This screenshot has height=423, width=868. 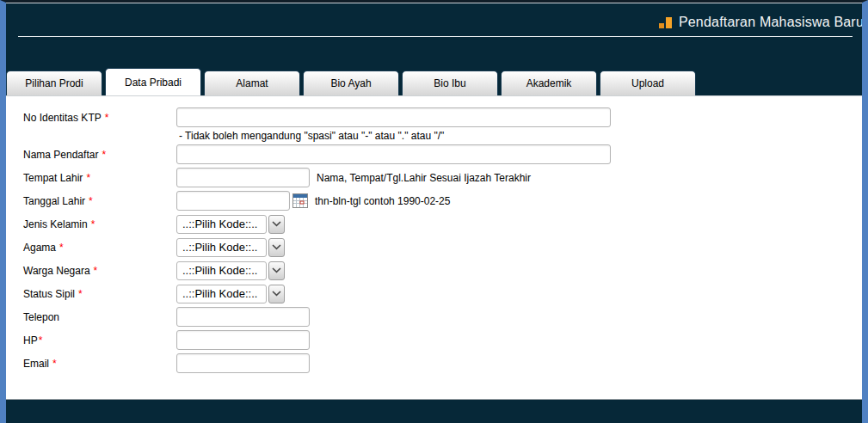 What do you see at coordinates (100, 155) in the screenshot?
I see `field-label-nama-pendaftar: Nama Pendaftar*` at bounding box center [100, 155].